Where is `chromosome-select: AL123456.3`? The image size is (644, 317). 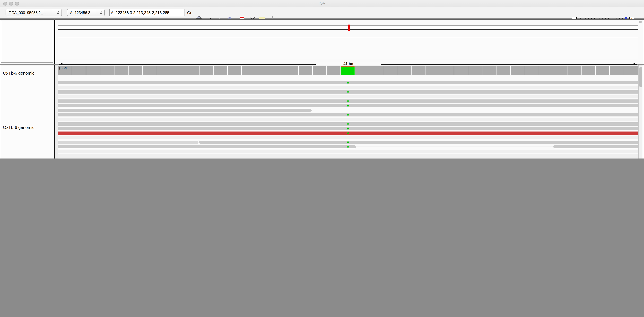 chromosome-select: AL123456.3 is located at coordinates (86, 12).